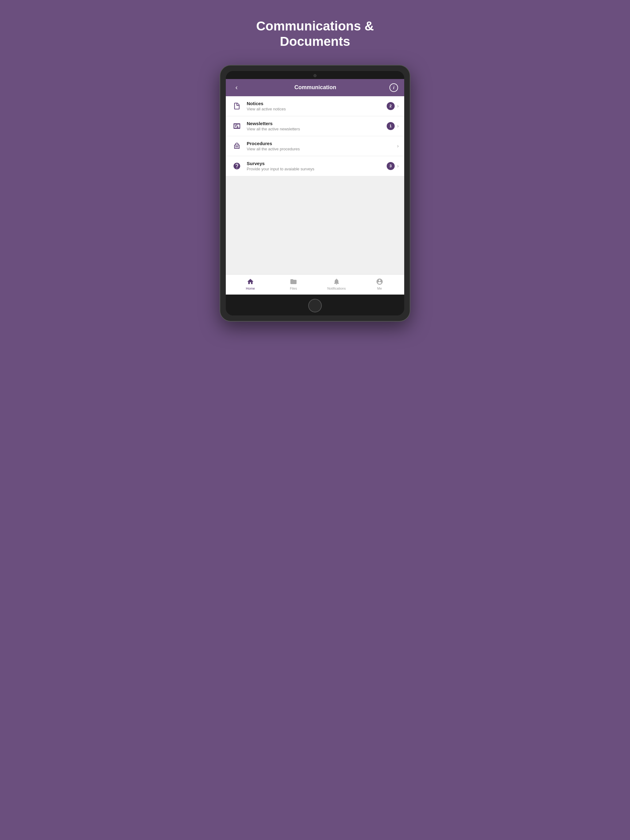 This screenshot has width=630, height=840. What do you see at coordinates (322, 144) in the screenshot?
I see `procedures-title: Procedures` at bounding box center [322, 144].